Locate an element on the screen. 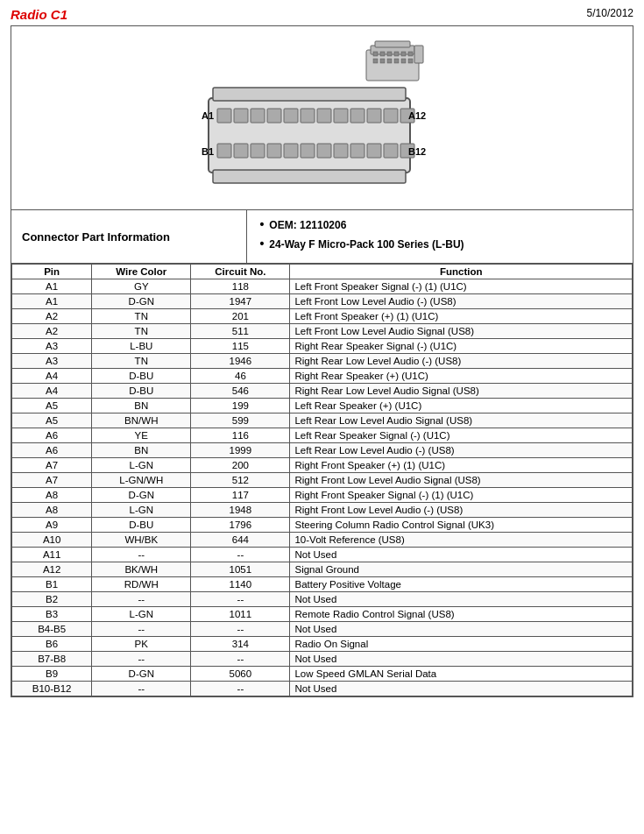 The width and height of the screenshot is (644, 834). cell-3-0: A2 is located at coordinates (53, 331).